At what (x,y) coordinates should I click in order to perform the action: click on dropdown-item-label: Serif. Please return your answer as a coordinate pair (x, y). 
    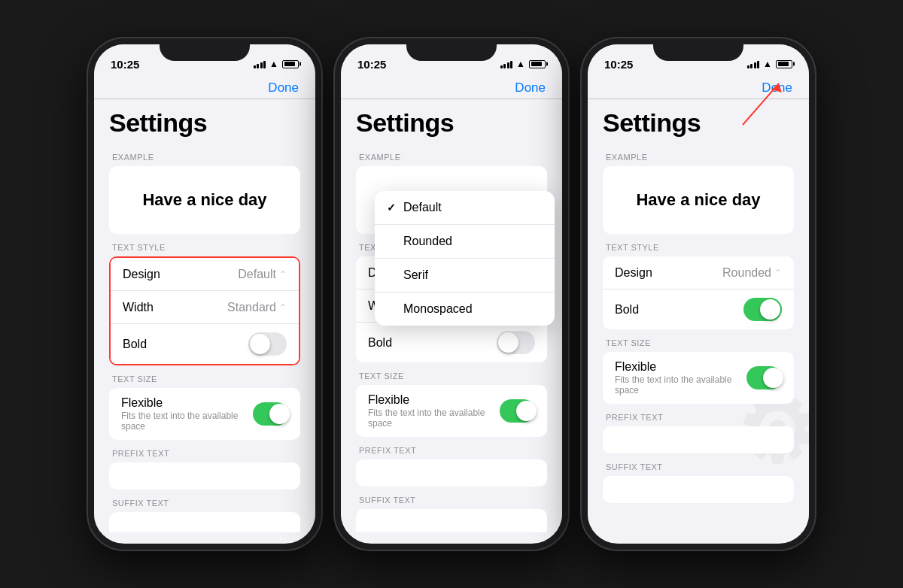
    Looking at the image, I should click on (415, 275).